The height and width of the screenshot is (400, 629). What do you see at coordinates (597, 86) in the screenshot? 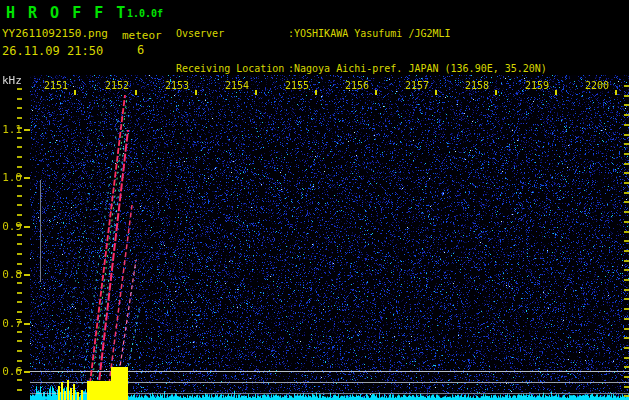
I see `time-tick-label: 2200` at bounding box center [597, 86].